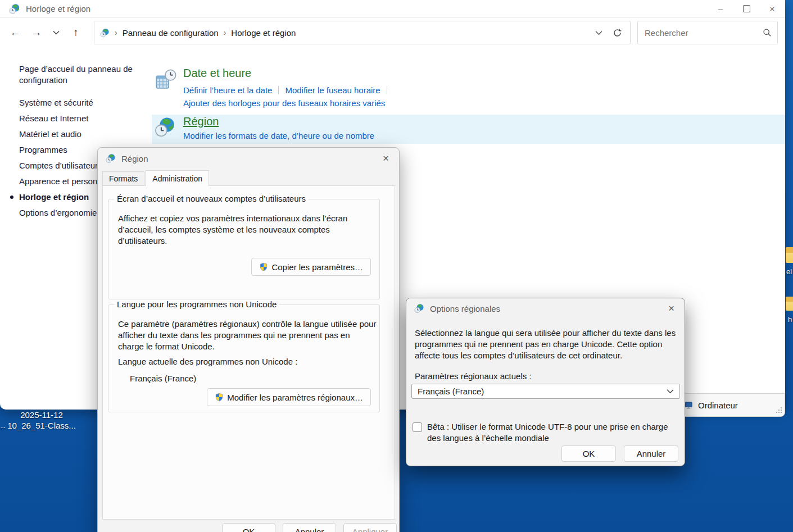 This screenshot has width=793, height=532. Describe the element at coordinates (414, 73) in the screenshot. I see `date-time-heading: Date et heure` at that location.